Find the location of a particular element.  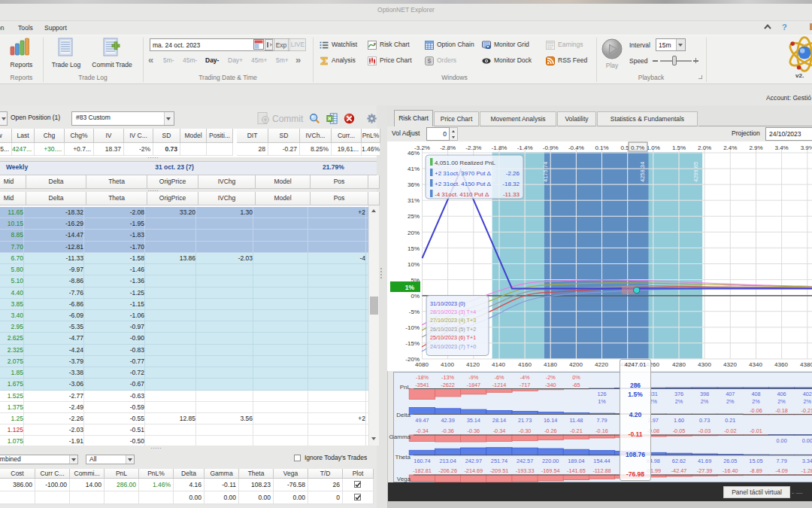

svg-text: 1.5% is located at coordinates (679, 148).